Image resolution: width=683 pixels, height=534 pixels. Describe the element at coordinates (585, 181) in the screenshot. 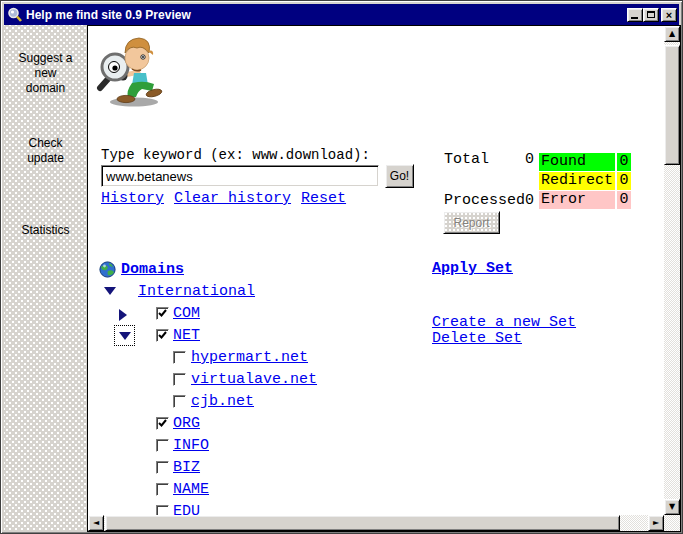

I see `status-row: Redirect0` at that location.